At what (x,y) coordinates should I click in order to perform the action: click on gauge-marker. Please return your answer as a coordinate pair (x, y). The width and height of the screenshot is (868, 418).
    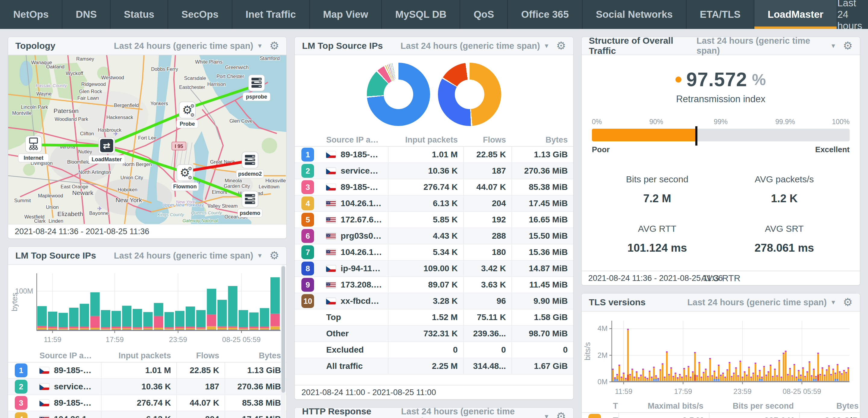
    Looking at the image, I should click on (696, 136).